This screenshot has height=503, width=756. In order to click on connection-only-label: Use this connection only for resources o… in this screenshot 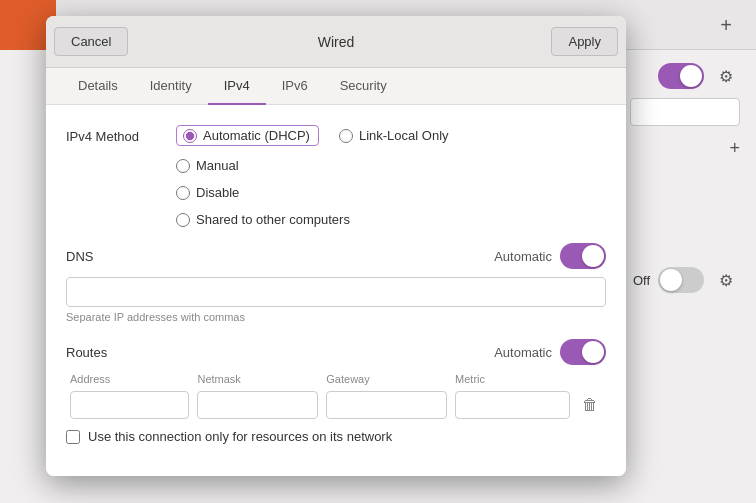, I will do `click(240, 436)`.